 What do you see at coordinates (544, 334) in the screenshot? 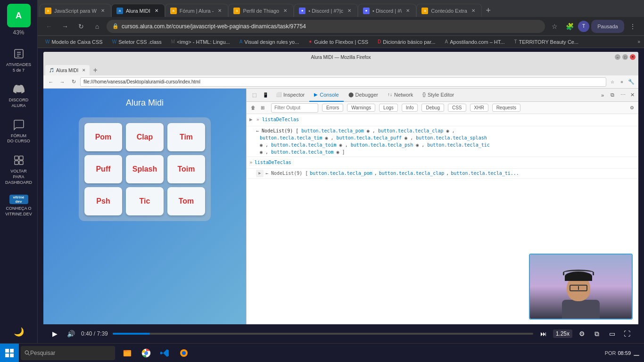
I see `fast-forward-button: ⏭` at bounding box center [544, 334].